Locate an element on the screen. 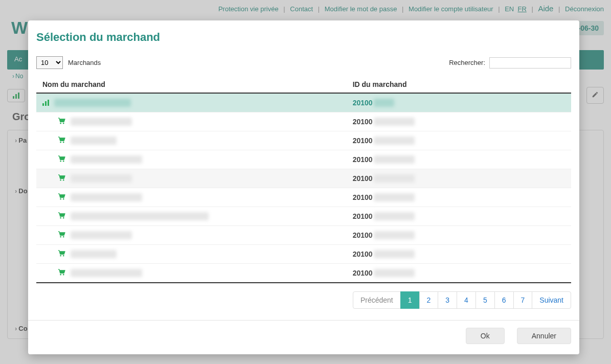 The height and width of the screenshot is (364, 611). page-size-label: Marchands is located at coordinates (84, 62).